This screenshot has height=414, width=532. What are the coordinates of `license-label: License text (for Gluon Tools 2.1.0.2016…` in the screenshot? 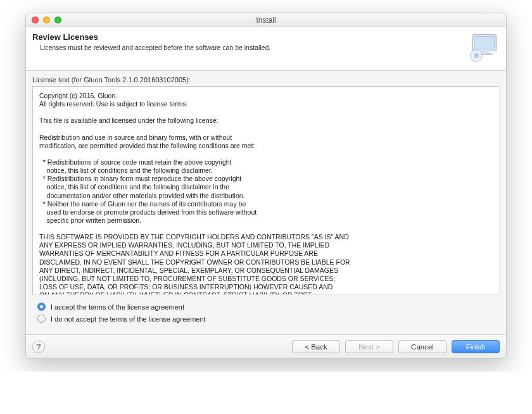 It's located at (266, 80).